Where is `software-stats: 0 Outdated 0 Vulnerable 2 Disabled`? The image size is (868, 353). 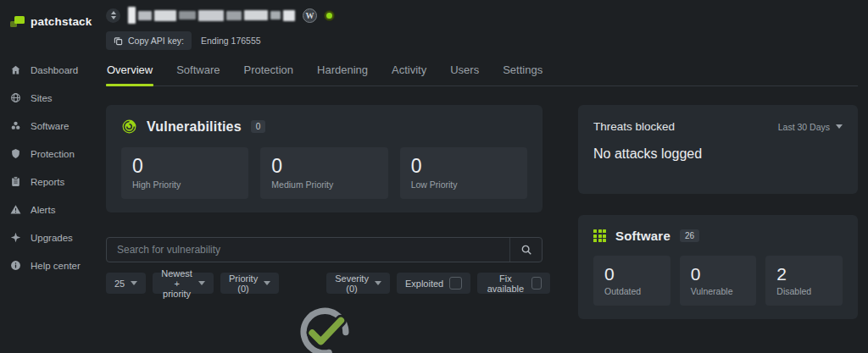 software-stats: 0 Outdated 0 Vulnerable 2 Disabled is located at coordinates (718, 281).